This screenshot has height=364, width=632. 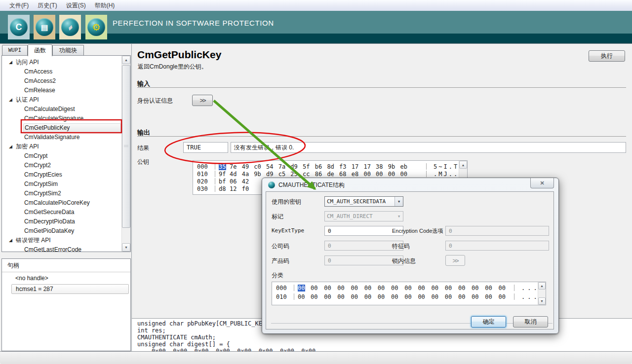 What do you see at coordinates (222, 189) in the screenshot?
I see `hex-byte: d8` at bounding box center [222, 189].